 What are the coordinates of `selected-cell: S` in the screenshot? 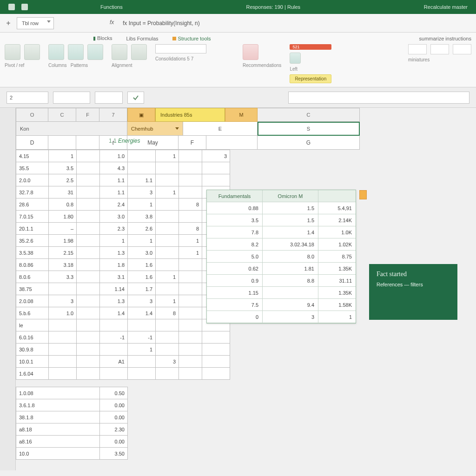 It's located at (309, 129).